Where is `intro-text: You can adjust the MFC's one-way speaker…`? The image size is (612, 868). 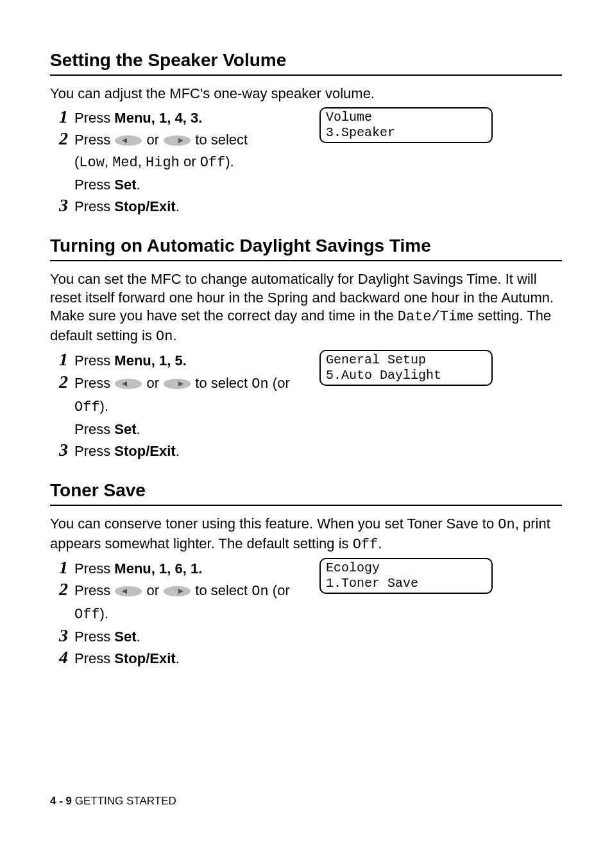 intro-text: You can adjust the MFC's one-way speaker… is located at coordinates (306, 94).